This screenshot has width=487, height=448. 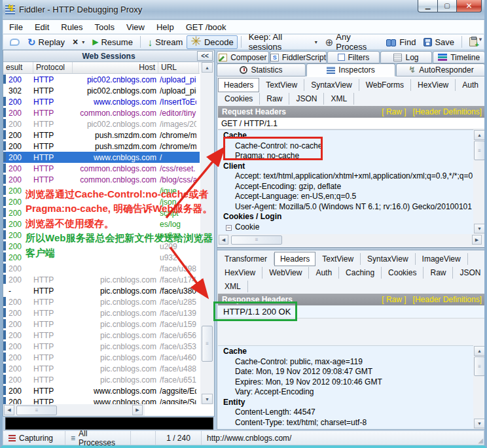 I want to click on collapse-box-icon: −, so click(x=229, y=228).